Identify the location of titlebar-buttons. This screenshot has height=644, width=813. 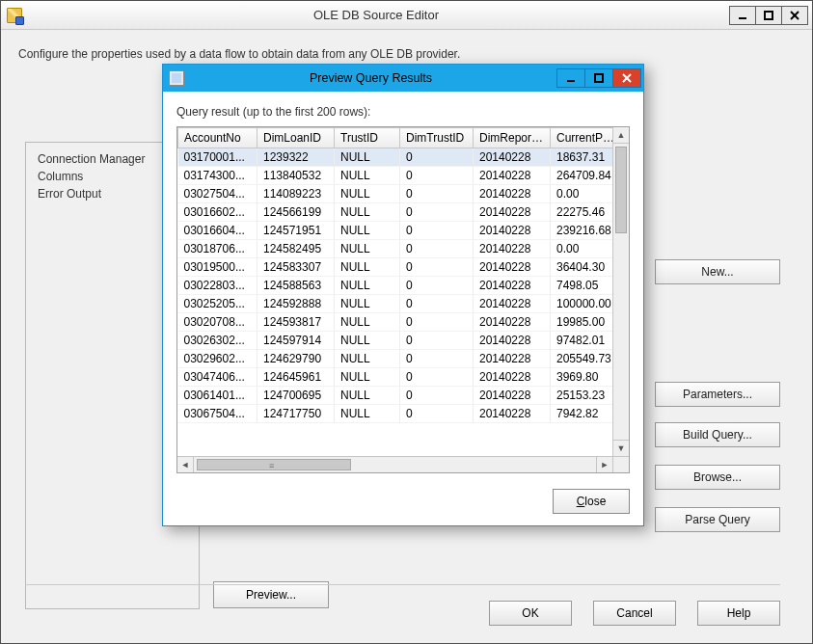
(770, 15).